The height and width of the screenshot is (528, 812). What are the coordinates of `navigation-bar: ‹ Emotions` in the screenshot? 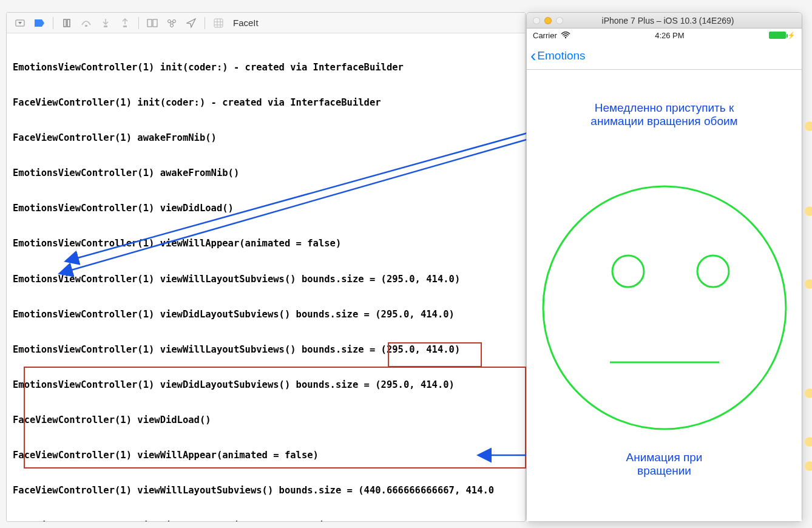 It's located at (664, 56).